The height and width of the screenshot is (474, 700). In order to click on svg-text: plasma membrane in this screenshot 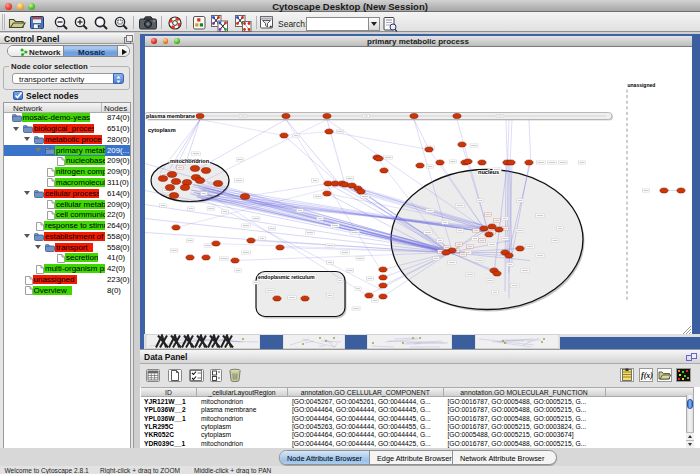, I will do `click(170, 115)`.